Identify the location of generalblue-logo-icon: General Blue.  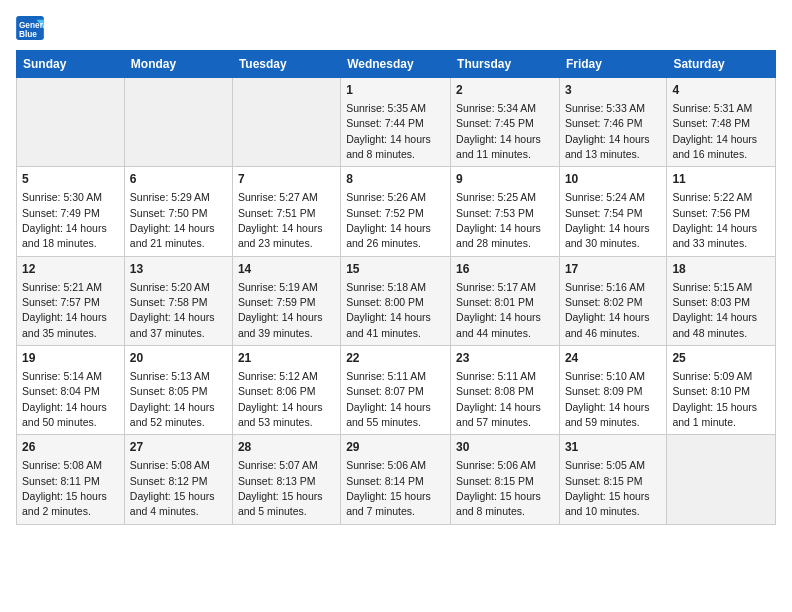
(30, 28).